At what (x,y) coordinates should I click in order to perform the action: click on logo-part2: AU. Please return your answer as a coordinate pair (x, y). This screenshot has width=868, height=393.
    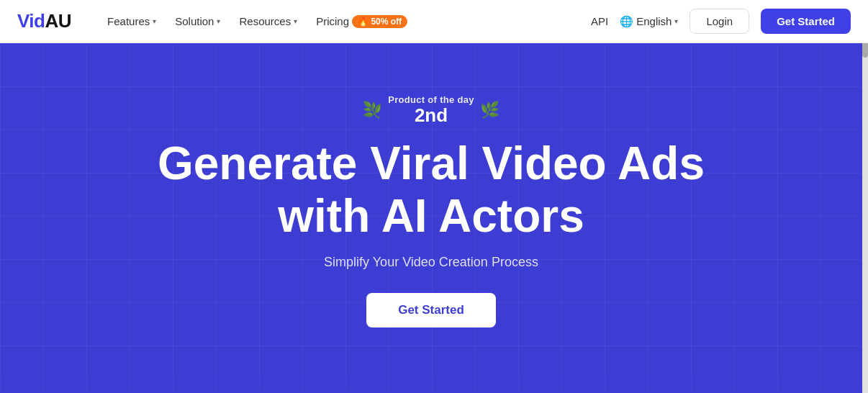
    Looking at the image, I should click on (58, 21).